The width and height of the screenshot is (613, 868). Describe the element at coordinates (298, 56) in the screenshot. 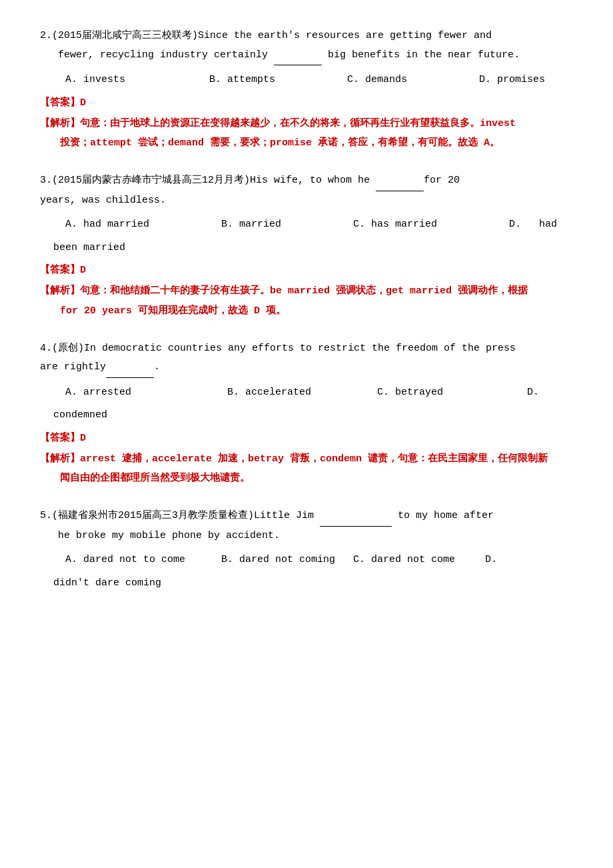

I see `blank-q2` at that location.